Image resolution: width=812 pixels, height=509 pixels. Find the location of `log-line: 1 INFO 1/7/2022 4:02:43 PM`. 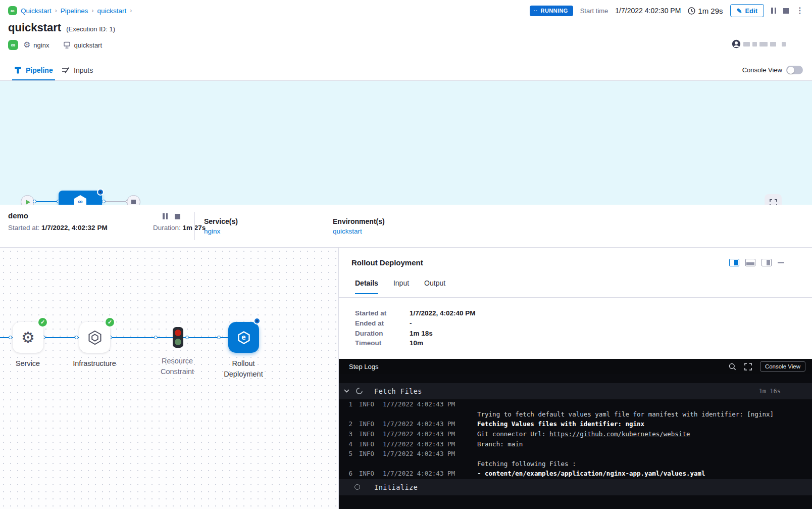

log-line: 1 INFO 1/7/2022 4:02:43 PM is located at coordinates (576, 404).